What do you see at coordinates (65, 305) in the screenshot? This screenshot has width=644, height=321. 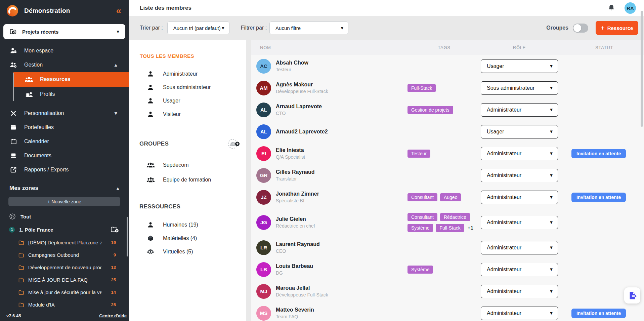 I see `project-item: Module d'IA25` at bounding box center [65, 305].